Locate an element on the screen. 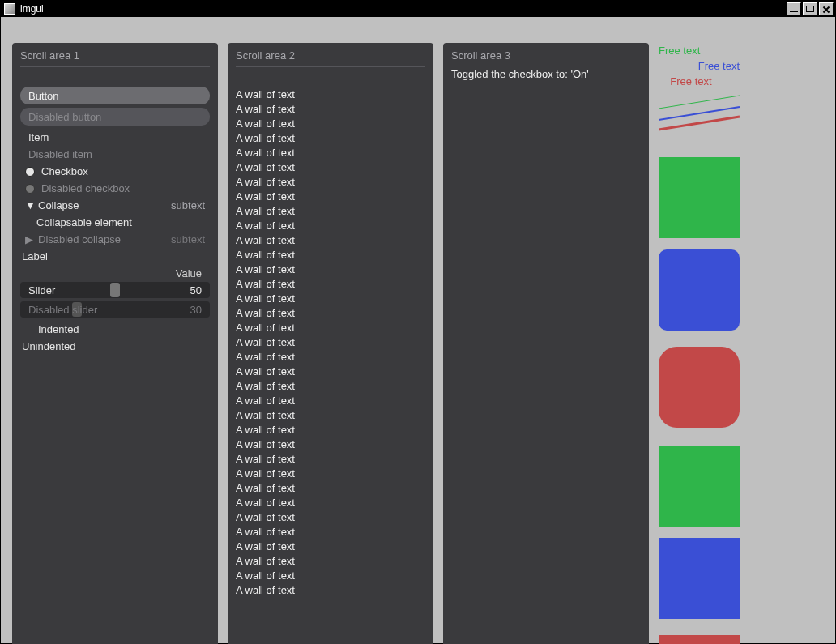 This screenshot has height=644, width=836. red-rounded-square is located at coordinates (699, 387).